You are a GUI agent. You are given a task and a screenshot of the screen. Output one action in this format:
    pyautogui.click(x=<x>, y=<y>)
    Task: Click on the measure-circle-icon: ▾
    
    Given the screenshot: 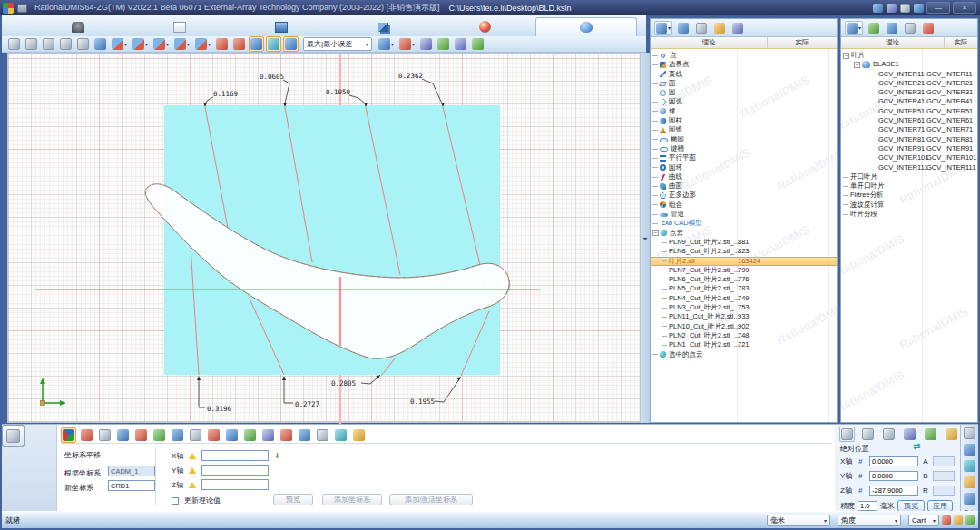 What is the action you would take?
    pyautogui.click(x=162, y=44)
    